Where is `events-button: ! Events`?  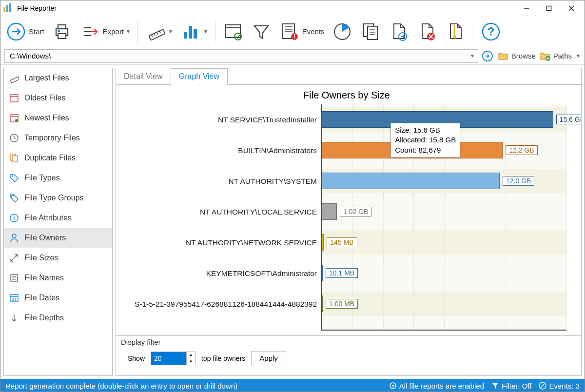
events-button: ! Events is located at coordinates (302, 32).